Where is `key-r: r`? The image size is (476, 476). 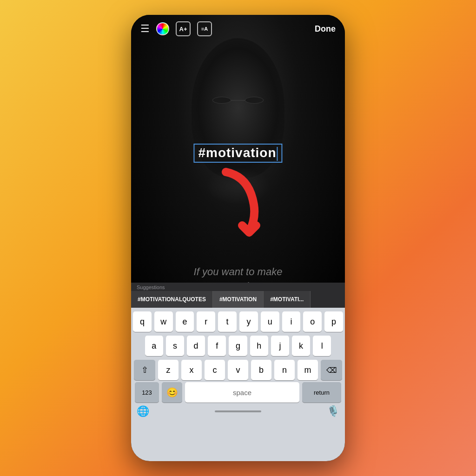
key-r: r is located at coordinates (206, 322).